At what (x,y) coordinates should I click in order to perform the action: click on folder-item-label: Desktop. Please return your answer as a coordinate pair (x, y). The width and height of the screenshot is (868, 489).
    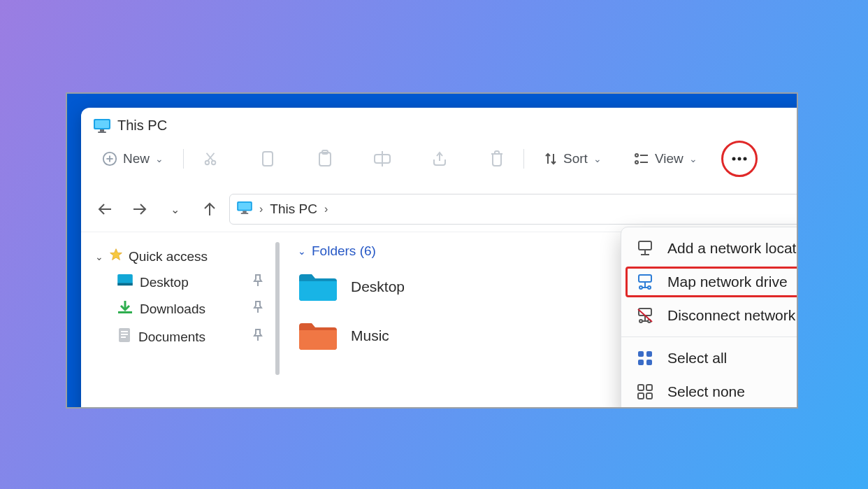
    Looking at the image, I should click on (377, 287).